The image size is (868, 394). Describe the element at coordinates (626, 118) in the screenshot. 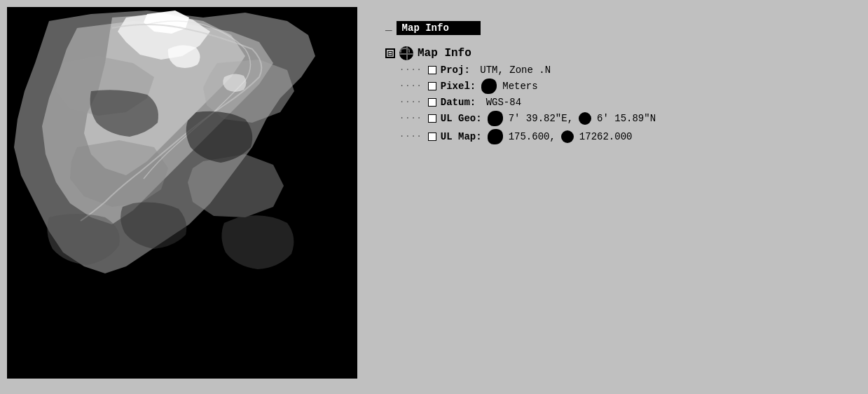

I see `list-item: ···· UL Geo: 7' 39.82"E, 6' 15.89"N` at that location.